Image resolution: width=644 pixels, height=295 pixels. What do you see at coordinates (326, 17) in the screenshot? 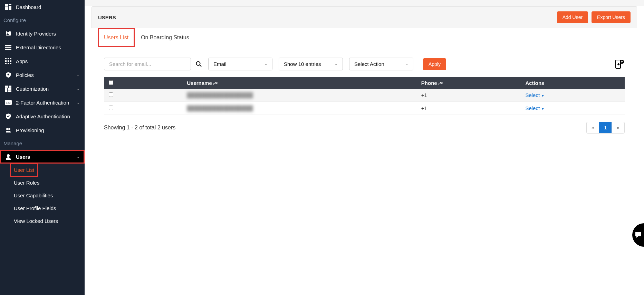
I see `page-title: USERS` at bounding box center [326, 17].